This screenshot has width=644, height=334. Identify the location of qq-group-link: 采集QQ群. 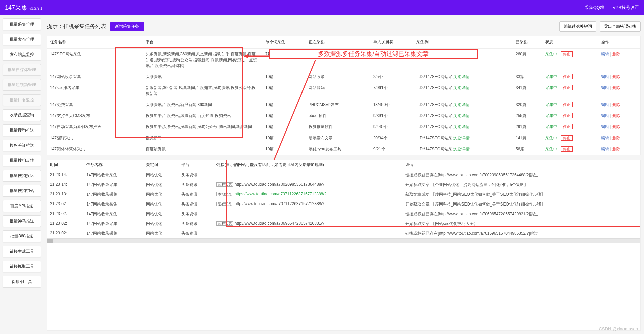
(594, 8).